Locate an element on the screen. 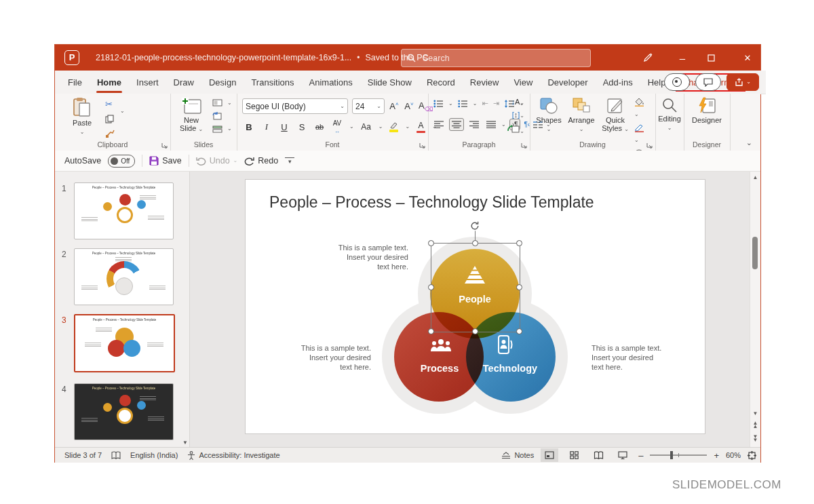 The width and height of the screenshot is (814, 504). text-shadow-button: S is located at coordinates (302, 128).